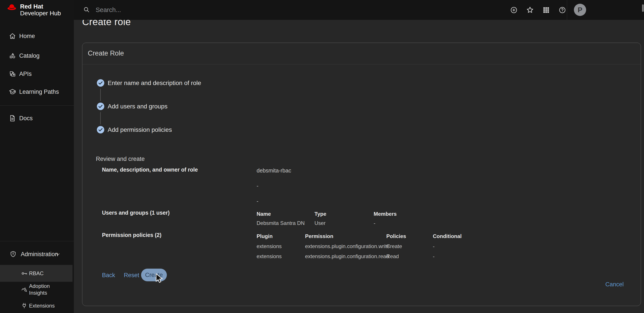 This screenshot has width=644, height=313. What do you see at coordinates (258, 201) in the screenshot?
I see `review-role-owner: -` at bounding box center [258, 201].